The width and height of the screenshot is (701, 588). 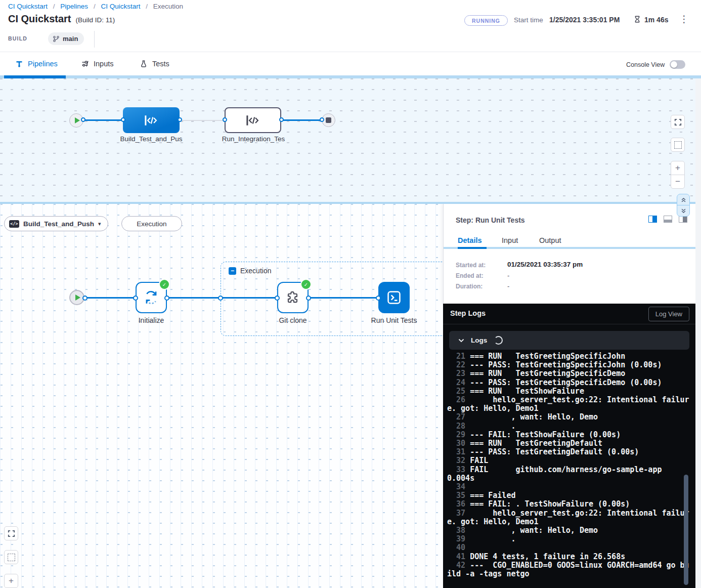 What do you see at coordinates (684, 211) in the screenshot?
I see `double-chevron-down-icon` at bounding box center [684, 211].